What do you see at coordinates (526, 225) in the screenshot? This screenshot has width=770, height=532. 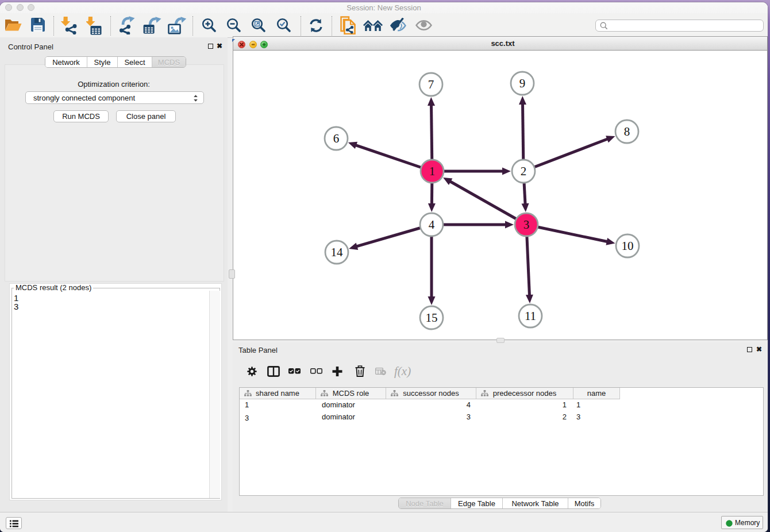 I see `svg-text: 3` at bounding box center [526, 225].